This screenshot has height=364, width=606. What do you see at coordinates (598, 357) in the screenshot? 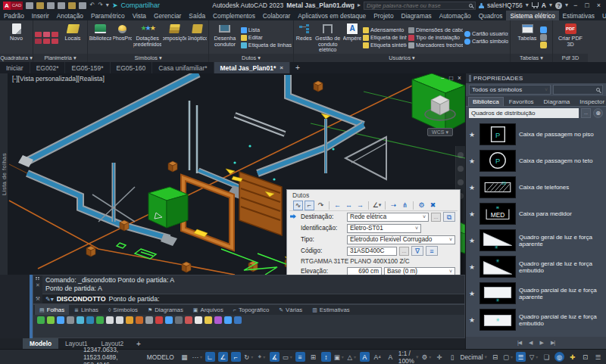
I see `customization-menu-icon: ☰` at bounding box center [598, 357].